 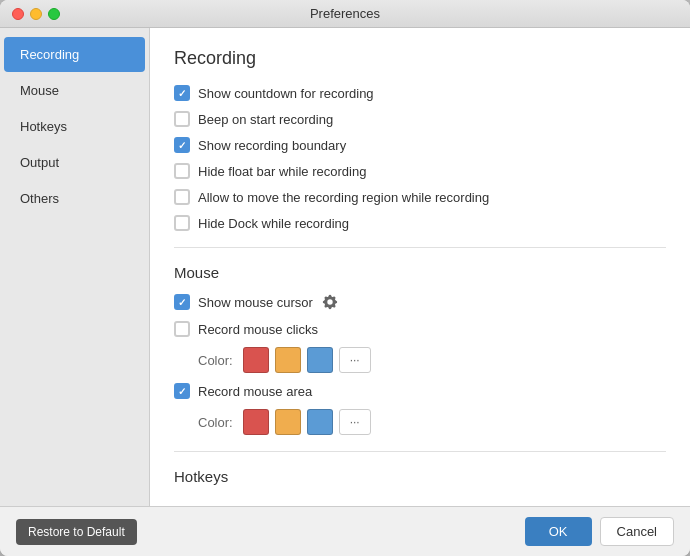 What do you see at coordinates (355, 422) in the screenshot?
I see `area-color-more: ···` at bounding box center [355, 422].